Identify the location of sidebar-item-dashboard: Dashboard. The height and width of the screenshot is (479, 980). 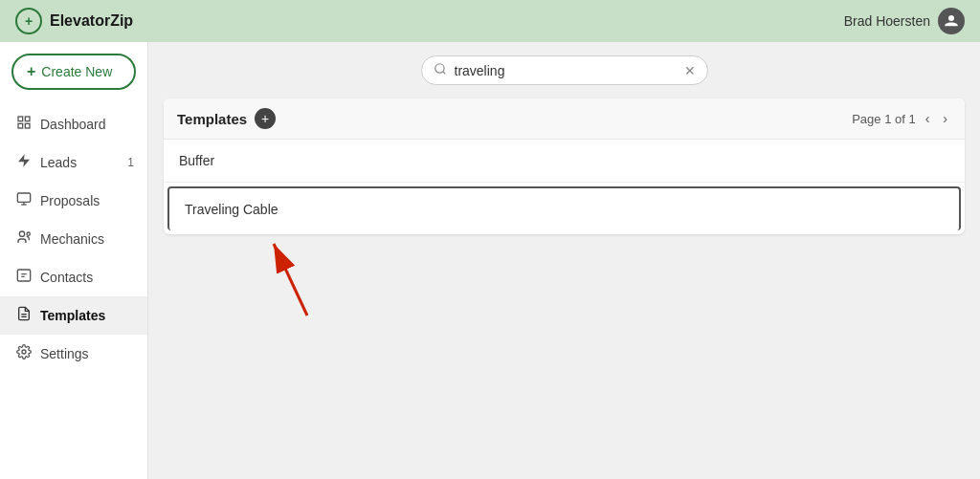
(74, 124).